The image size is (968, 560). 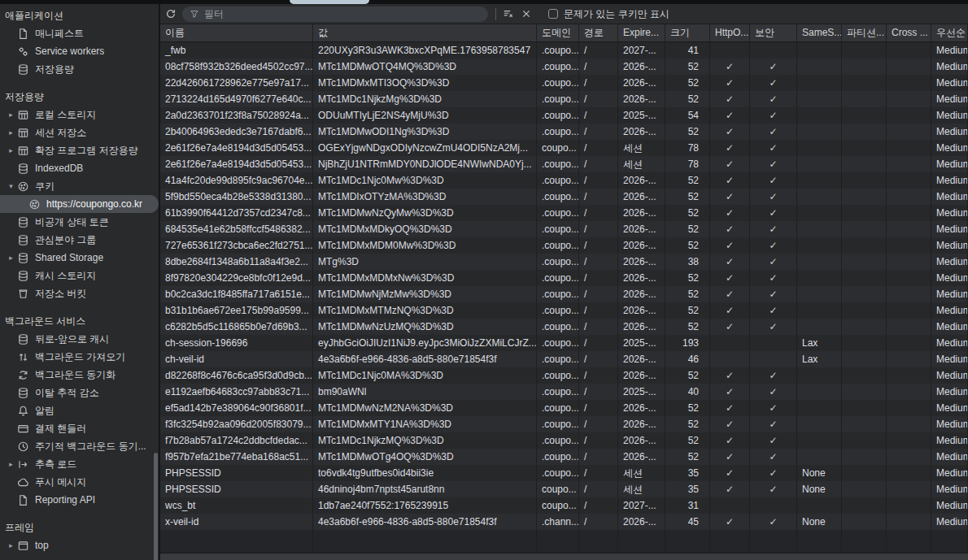 What do you see at coordinates (425, 441) in the screenshot?
I see `cell-value: MTc1MDc1NjkzMQ%3D%3D` at bounding box center [425, 441].